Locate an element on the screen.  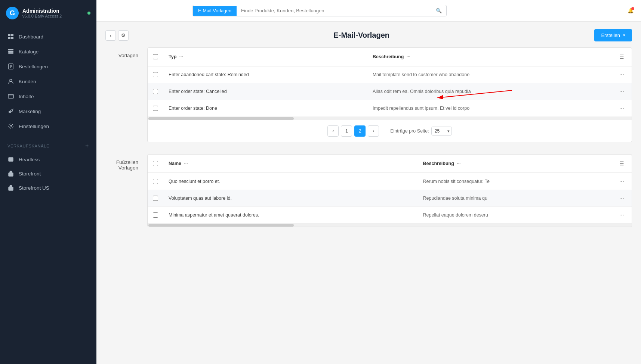
app-info: Administration v6.0.0 Early Access 2 is located at coordinates (42, 13).